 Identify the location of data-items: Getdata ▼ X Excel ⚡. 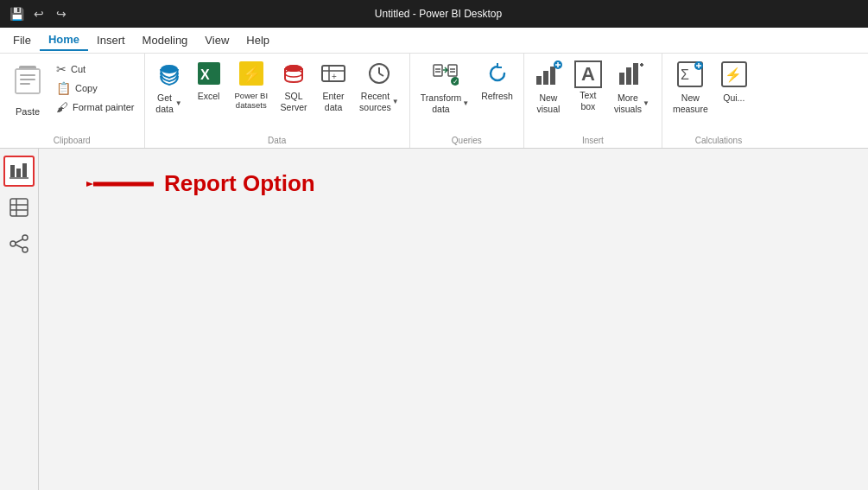
(277, 95).